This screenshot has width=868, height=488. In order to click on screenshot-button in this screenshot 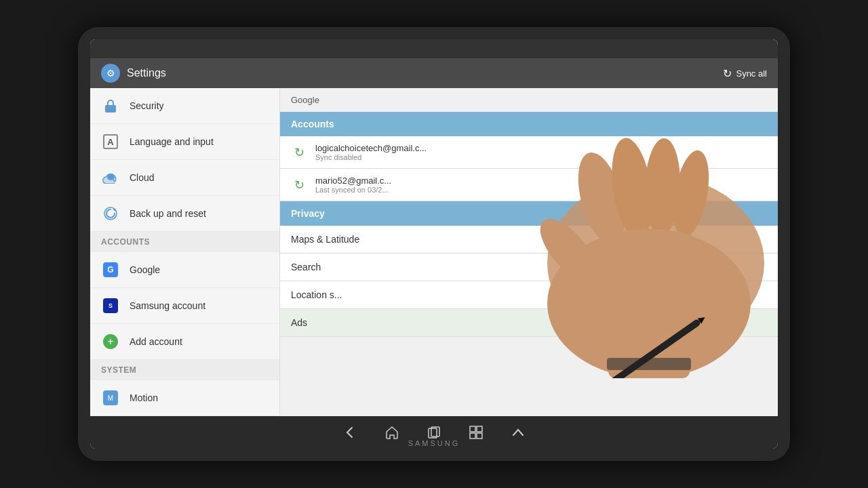, I will do `click(476, 432)`.